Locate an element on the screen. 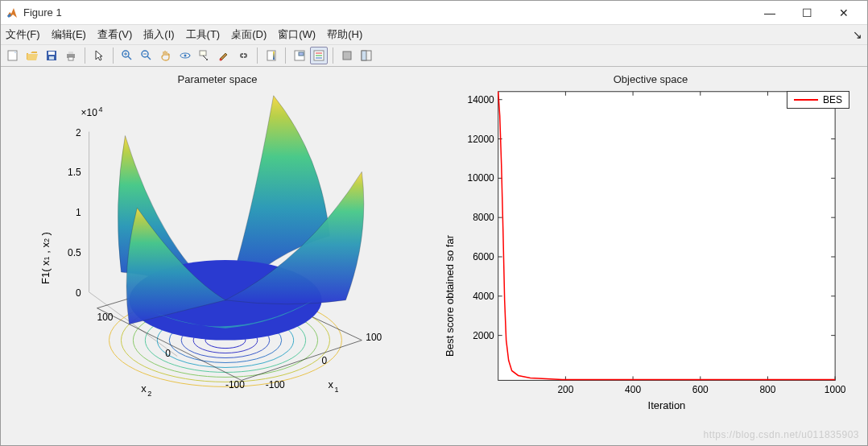 Image resolution: width=868 pixels, height=446 pixels. menu-bar: 文件(F) 编辑(E) 查看(V) 插入(I) 工具(T) 桌面(D) 窗口(W… is located at coordinates (434, 35).